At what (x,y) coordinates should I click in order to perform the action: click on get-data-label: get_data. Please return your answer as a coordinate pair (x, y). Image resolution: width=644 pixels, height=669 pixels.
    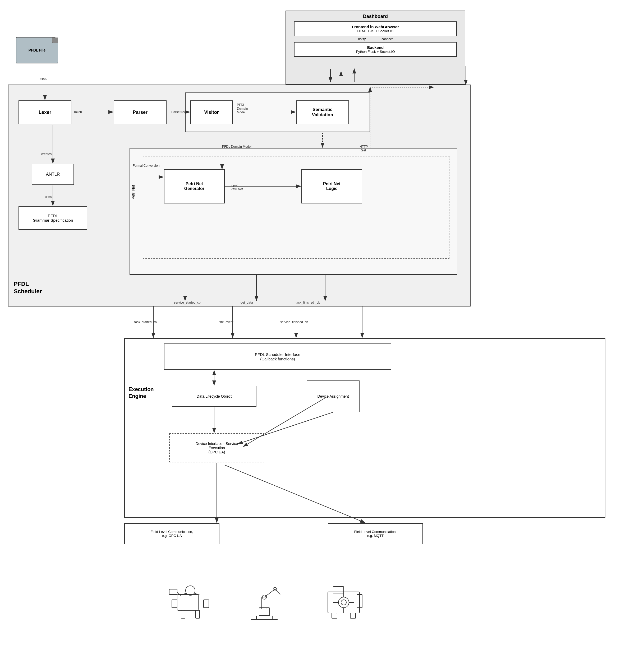
    Looking at the image, I should click on (247, 302).